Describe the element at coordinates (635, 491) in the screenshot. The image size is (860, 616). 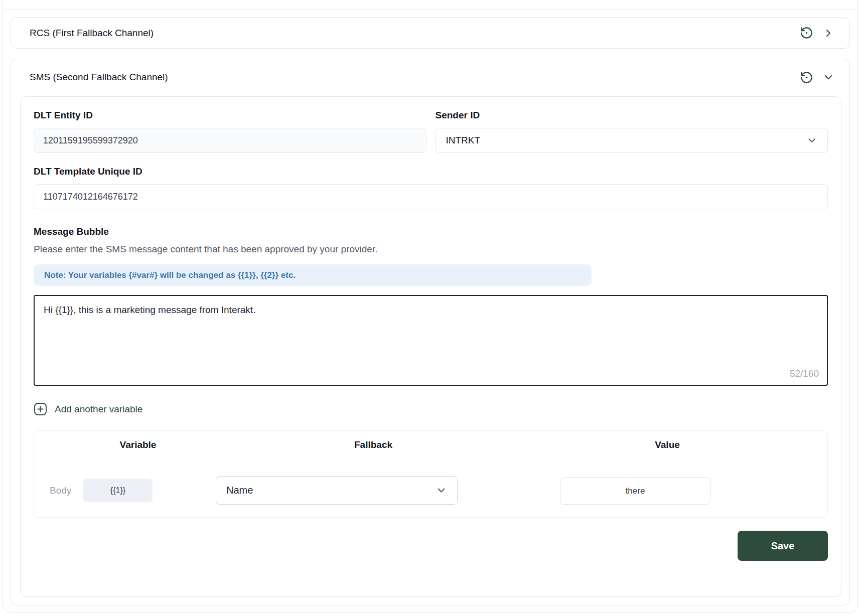
I see `variable-value-input` at that location.